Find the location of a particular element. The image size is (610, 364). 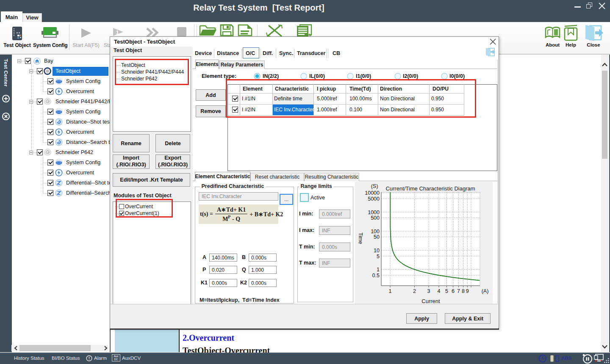

svg-text: 7 is located at coordinates (458, 291).